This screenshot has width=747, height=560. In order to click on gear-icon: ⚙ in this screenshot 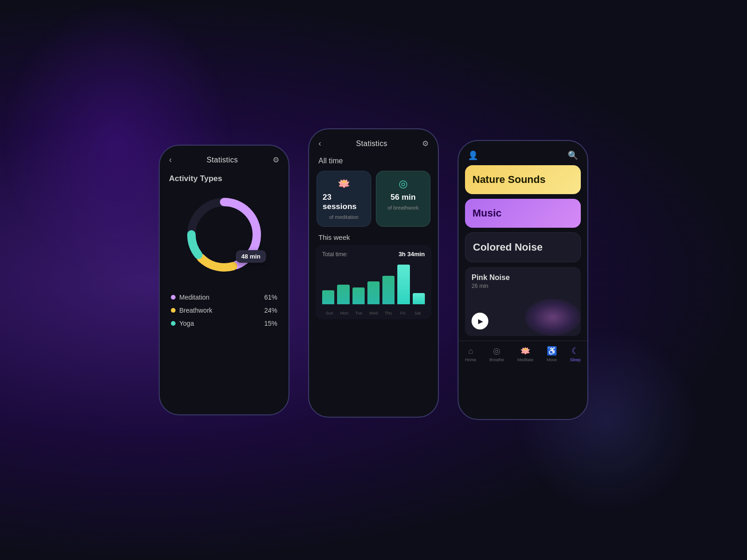, I will do `click(276, 160)`.